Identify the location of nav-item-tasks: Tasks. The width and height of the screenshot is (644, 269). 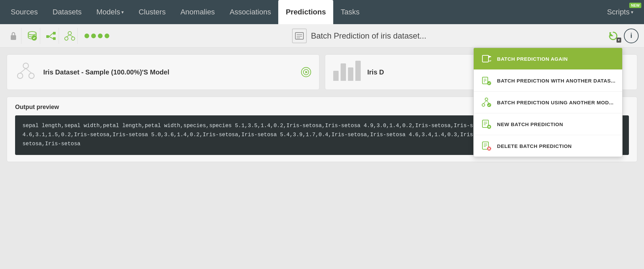
(350, 12).